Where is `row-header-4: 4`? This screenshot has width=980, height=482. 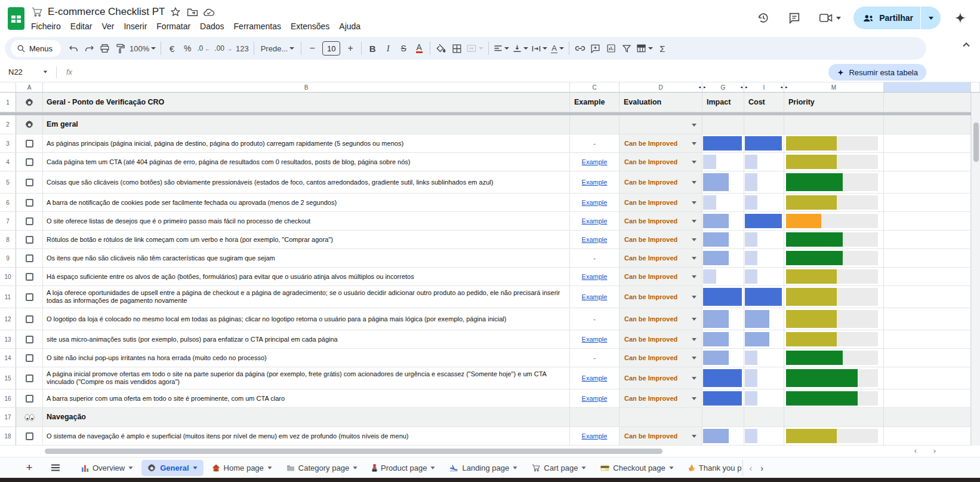
row-header-4: 4 is located at coordinates (8, 162).